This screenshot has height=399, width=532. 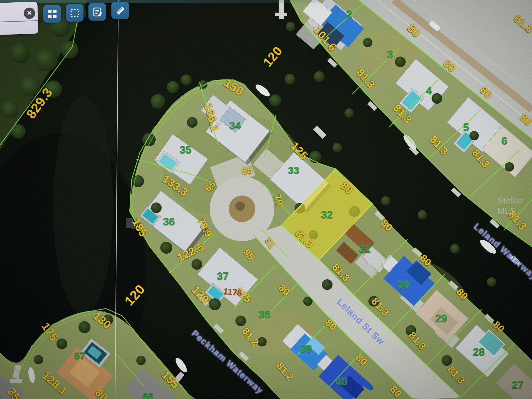 What do you see at coordinates (52, 14) in the screenshot?
I see `grid-icon` at bounding box center [52, 14].